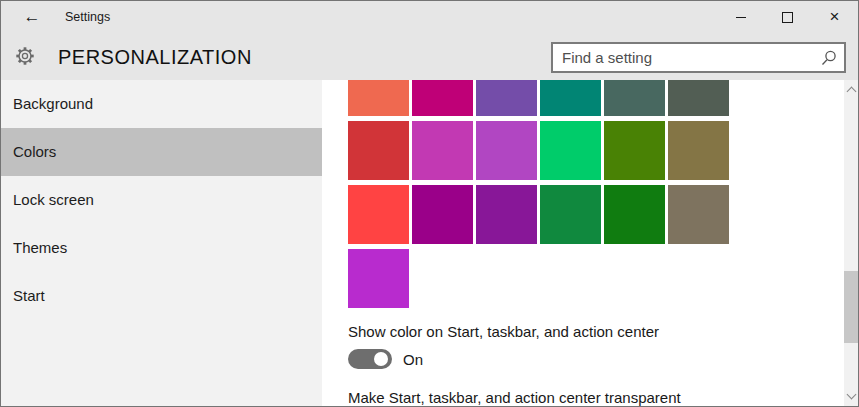 This screenshot has height=407, width=859. Describe the element at coordinates (852, 92) in the screenshot. I see `scroll-up-icon` at that location.